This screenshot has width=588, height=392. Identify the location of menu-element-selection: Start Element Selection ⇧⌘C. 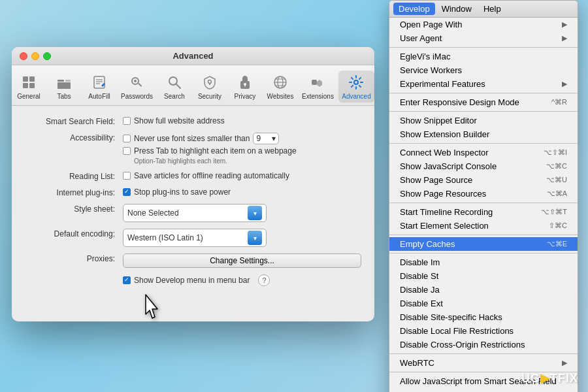
(483, 226).